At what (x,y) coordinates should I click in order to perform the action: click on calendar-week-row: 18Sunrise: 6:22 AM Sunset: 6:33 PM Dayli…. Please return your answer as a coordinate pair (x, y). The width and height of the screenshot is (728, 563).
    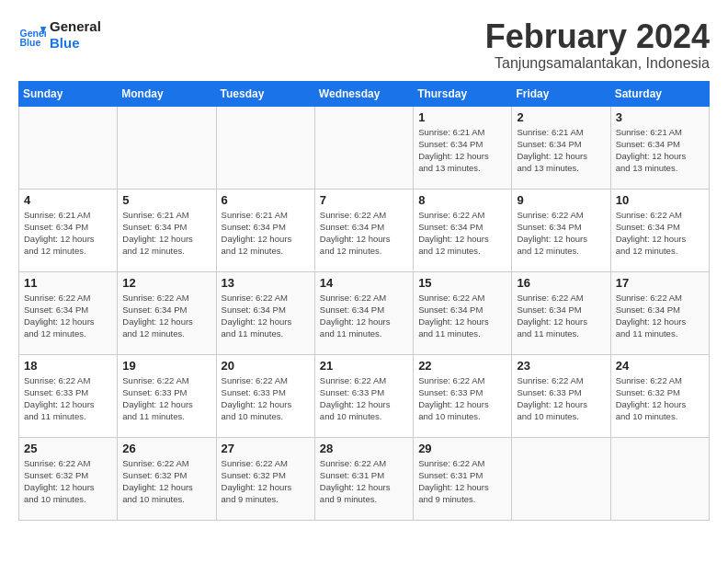
    Looking at the image, I should click on (364, 396).